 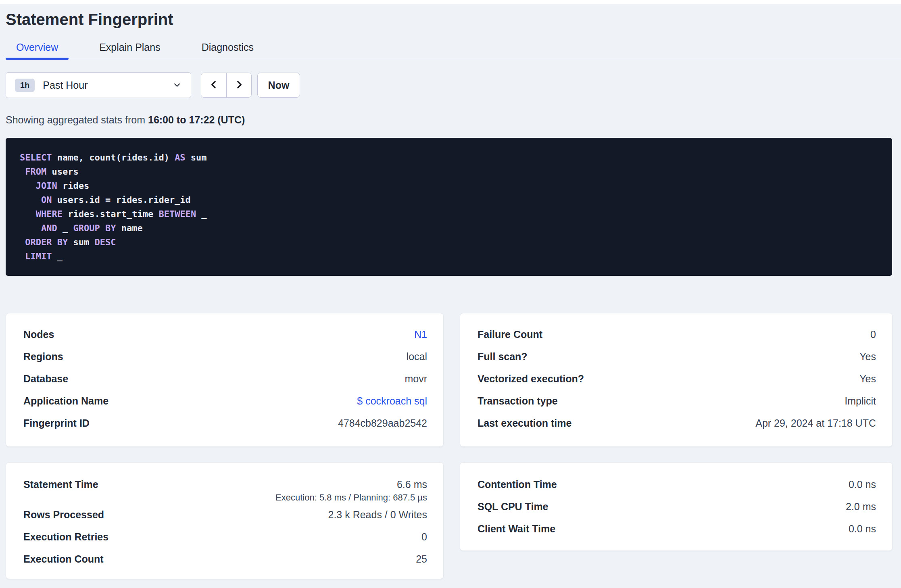 I want to click on sql-keyword: SELECT, so click(x=35, y=157).